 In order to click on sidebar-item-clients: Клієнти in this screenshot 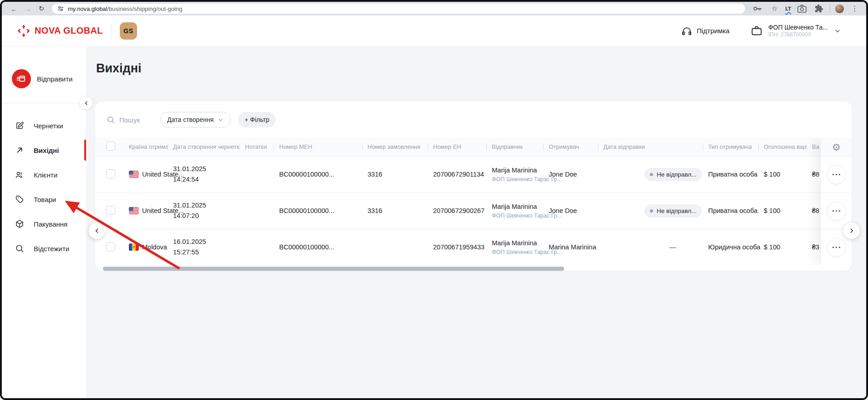, I will do `click(44, 175)`.